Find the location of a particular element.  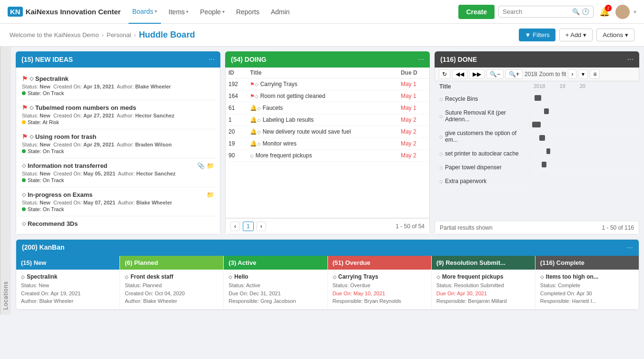

idea-title: ⚑◇ Spectralink is located at coordinates (118, 79).